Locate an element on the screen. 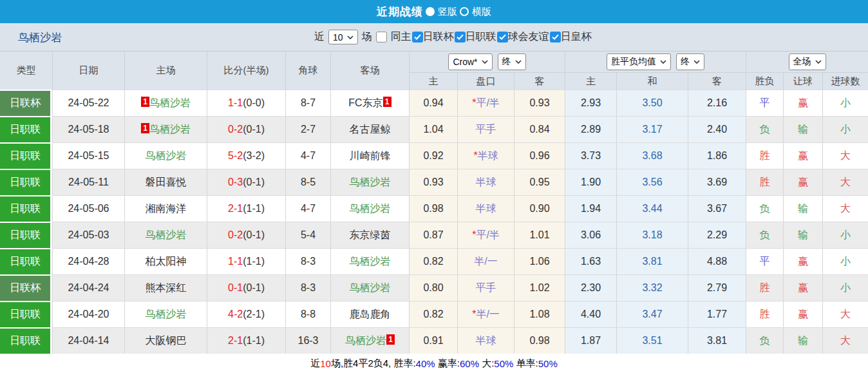 The width and height of the screenshot is (868, 373). away-team-cell: 鸟栖沙岩1 is located at coordinates (370, 340).